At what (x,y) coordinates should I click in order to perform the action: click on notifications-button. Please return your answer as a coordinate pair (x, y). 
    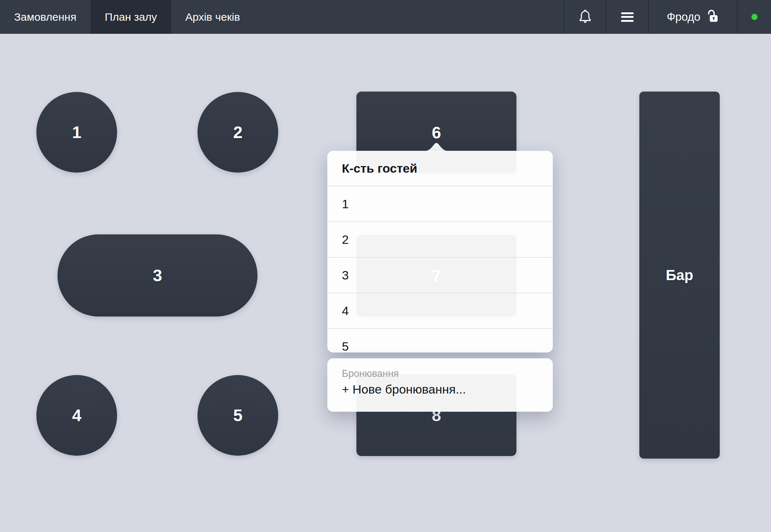
    Looking at the image, I should click on (585, 17).